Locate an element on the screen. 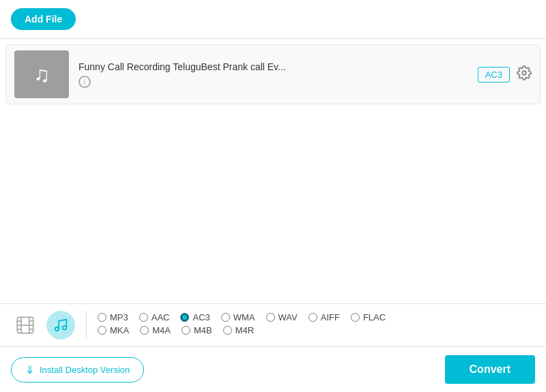  install-desktop-button: ⇓ Install Desktop Version is located at coordinates (78, 370).